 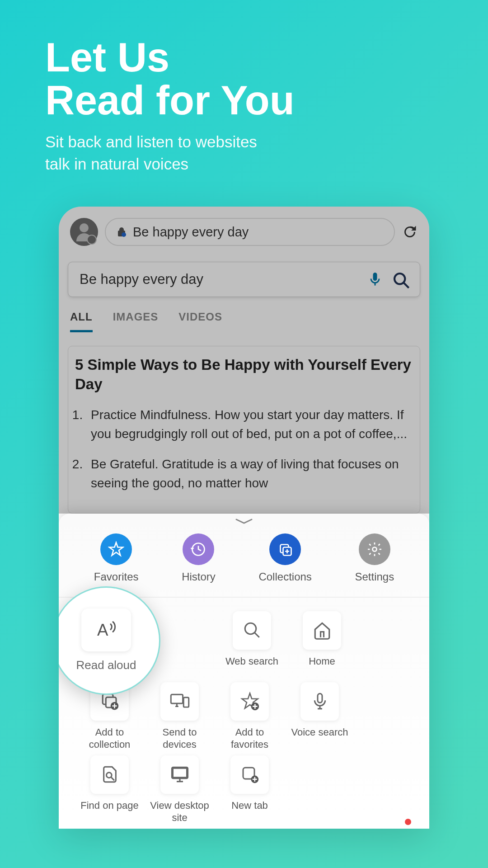 I want to click on new-tab-icon, so click(x=249, y=775).